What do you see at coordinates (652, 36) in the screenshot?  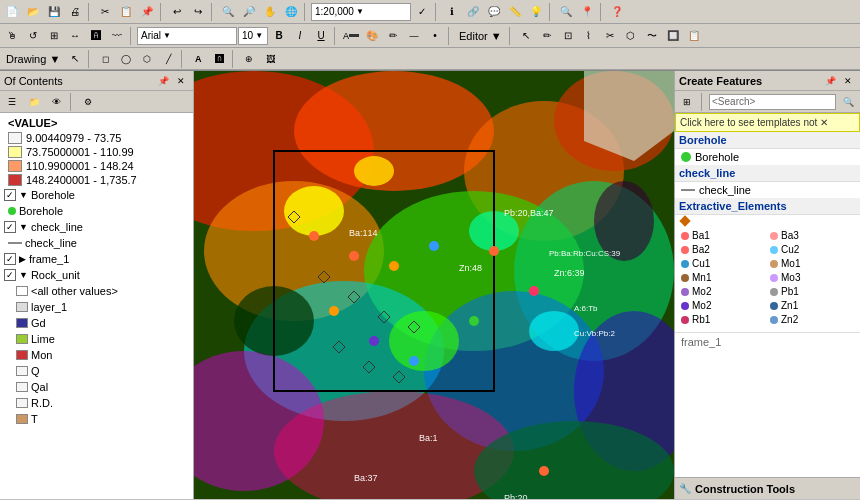 I see `trace-button: 〜` at bounding box center [652, 36].